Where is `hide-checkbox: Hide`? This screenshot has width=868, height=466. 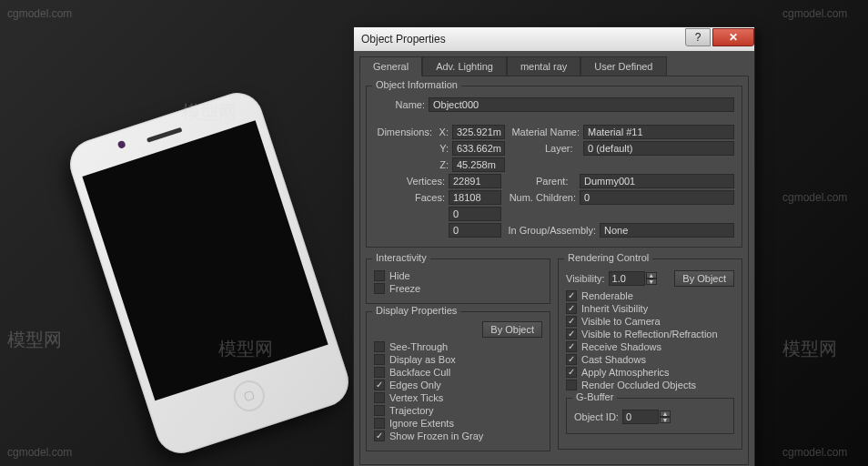 hide-checkbox: Hide is located at coordinates (459, 276).